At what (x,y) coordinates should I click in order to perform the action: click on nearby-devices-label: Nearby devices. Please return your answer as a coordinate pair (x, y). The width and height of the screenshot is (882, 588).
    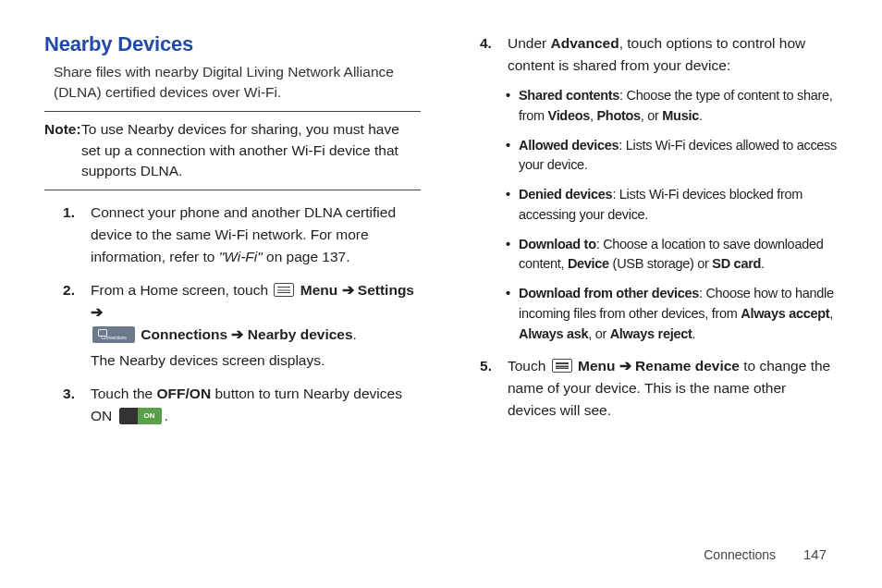
    Looking at the image, I should click on (300, 335).